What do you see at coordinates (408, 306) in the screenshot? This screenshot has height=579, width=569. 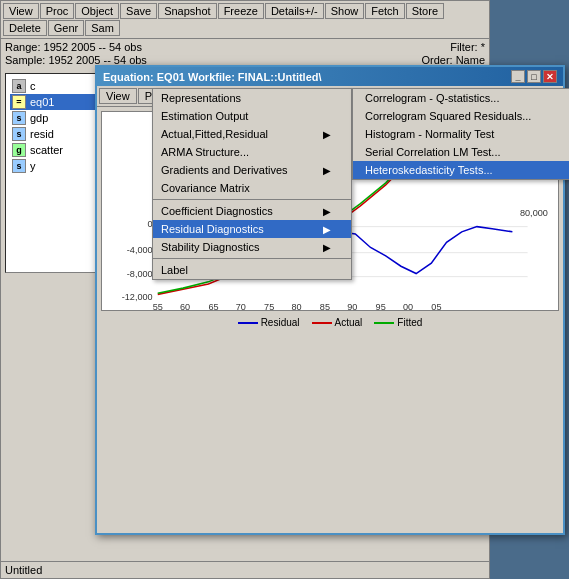 I see `svg-text: 00` at bounding box center [408, 306].